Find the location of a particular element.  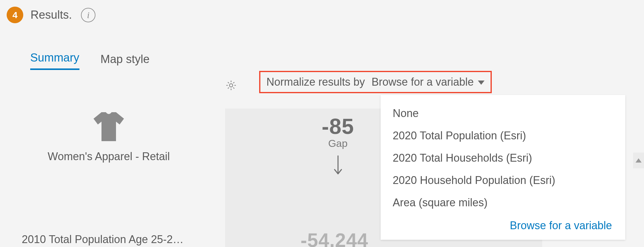

results-tabs: Summary Map style is located at coordinates (90, 61).